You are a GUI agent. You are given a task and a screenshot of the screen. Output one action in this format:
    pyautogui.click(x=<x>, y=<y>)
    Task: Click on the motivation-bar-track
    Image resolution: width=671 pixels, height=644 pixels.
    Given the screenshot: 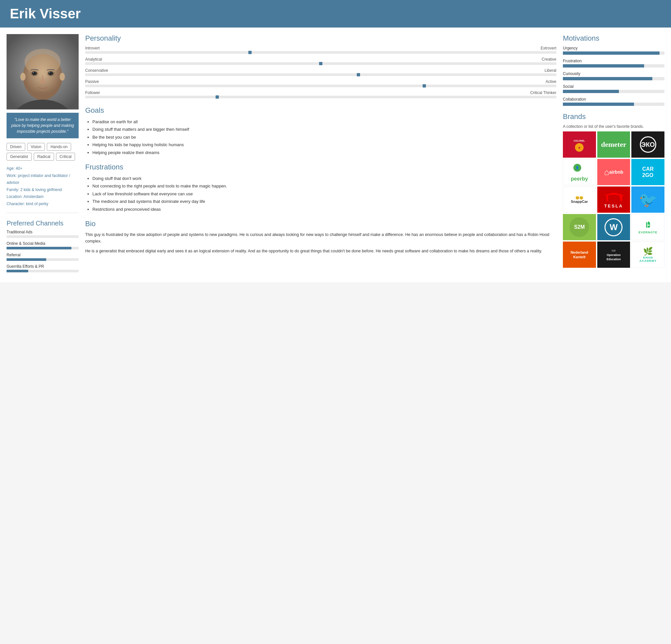 What is the action you would take?
    pyautogui.click(x=613, y=66)
    